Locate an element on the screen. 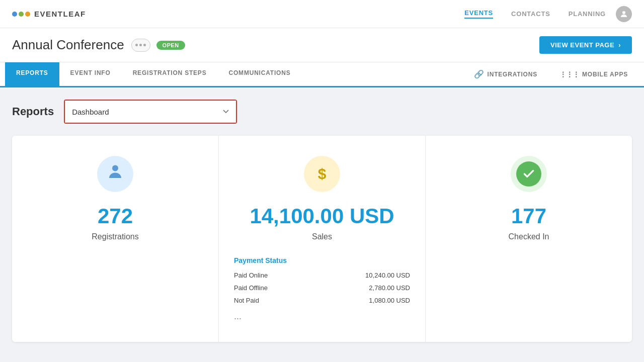  tab-right-group: 🔗 INTEGRATIONS ⋮⋮⋮ MOBILE APPS is located at coordinates (551, 74).